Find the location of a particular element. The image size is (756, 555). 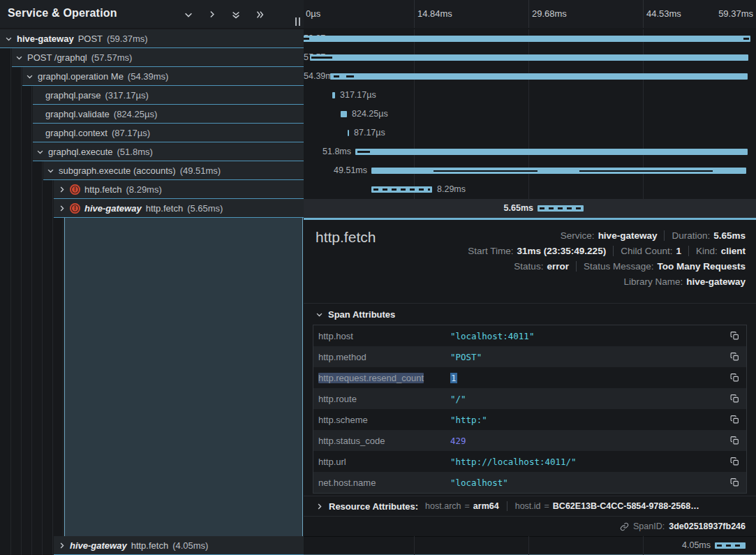

panel-resize-handle is located at coordinates (297, 22).